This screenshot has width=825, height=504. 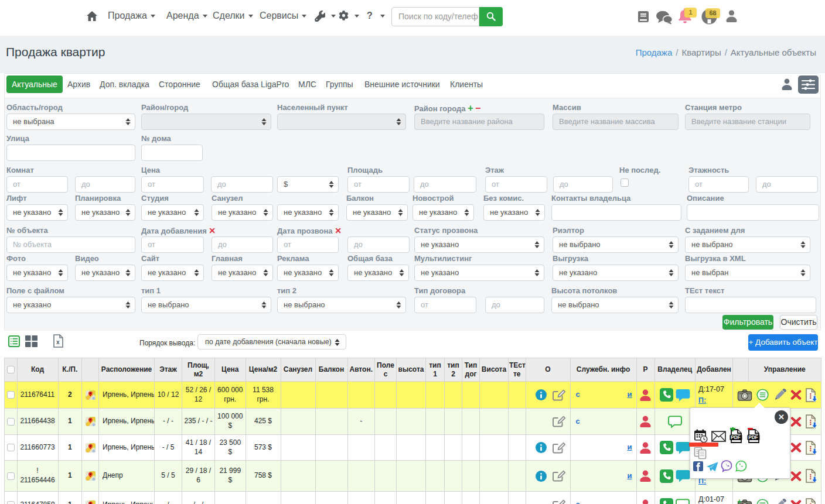 I want to click on svg-text: x, so click(x=58, y=342).